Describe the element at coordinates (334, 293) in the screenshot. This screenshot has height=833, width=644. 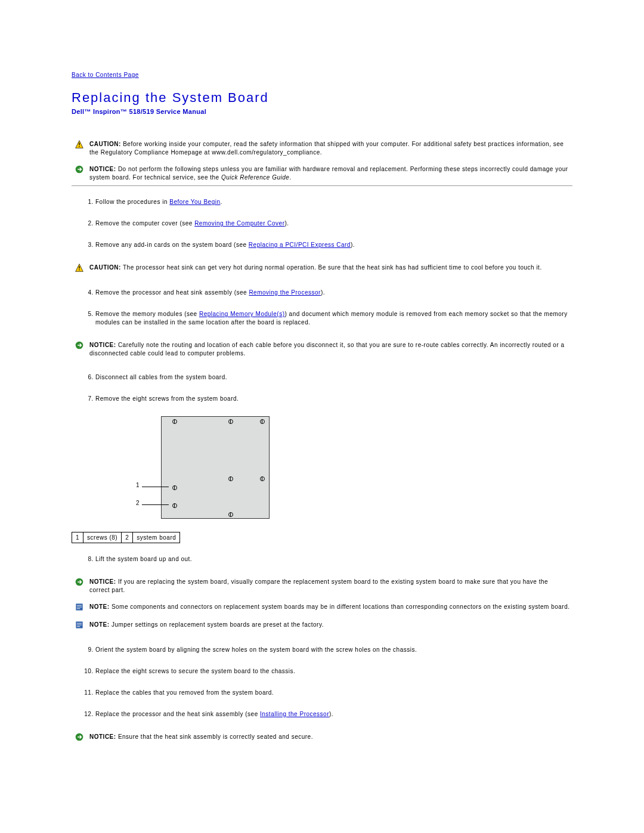
I see `step-4: Remove the processor and heat sink assem…` at that location.